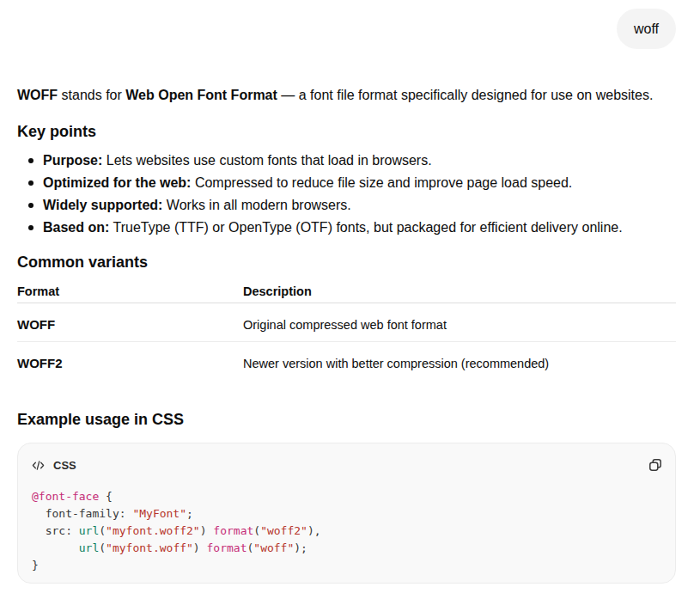 This screenshot has height=593, width=700. Describe the element at coordinates (646, 29) in the screenshot. I see `user-message-text: woff` at that location.